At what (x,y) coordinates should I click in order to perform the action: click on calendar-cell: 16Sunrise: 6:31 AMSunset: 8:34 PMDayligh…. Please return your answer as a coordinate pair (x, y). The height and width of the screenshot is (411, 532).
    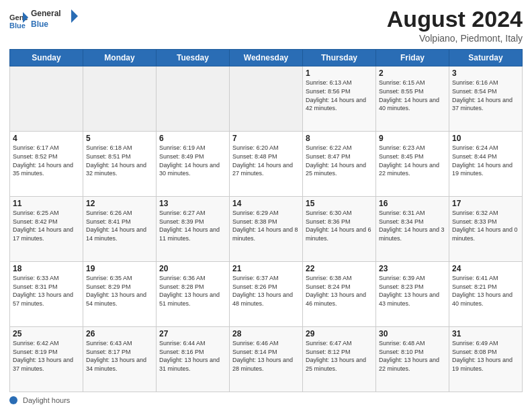
    Looking at the image, I should click on (412, 230).